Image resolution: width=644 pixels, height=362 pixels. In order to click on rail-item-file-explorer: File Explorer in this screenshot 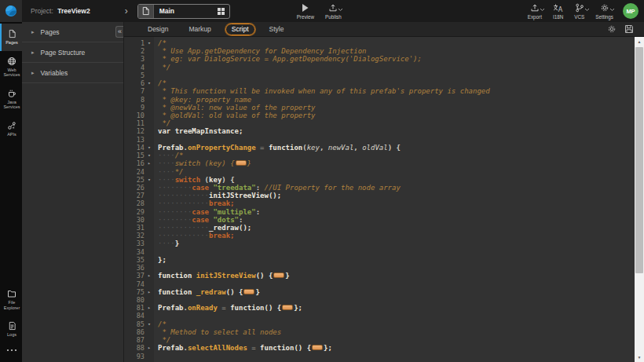, I will do `click(11, 300)`.